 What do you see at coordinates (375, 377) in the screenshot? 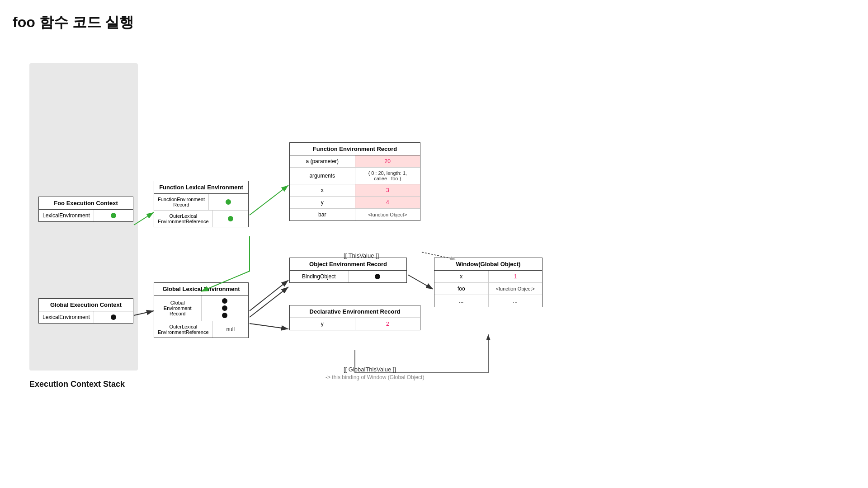
I see `global-this-sub-label: -> this binding of Window (Global Object…` at bounding box center [375, 377].